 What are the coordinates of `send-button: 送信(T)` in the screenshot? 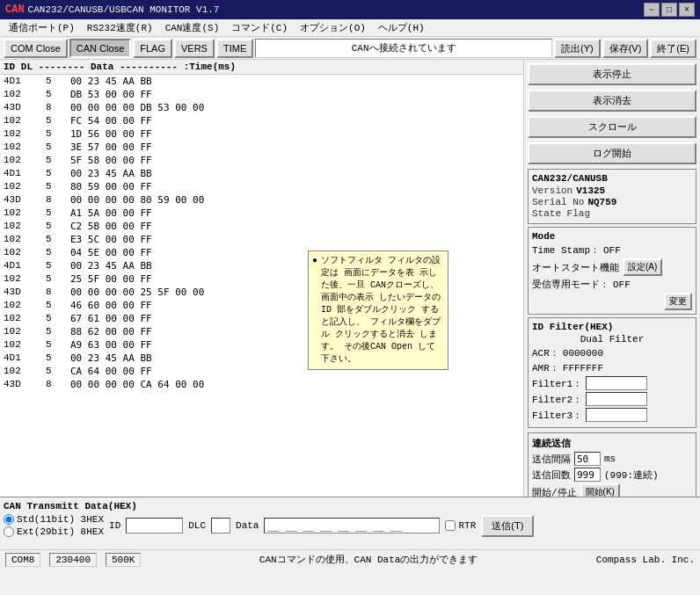 It's located at (507, 526).